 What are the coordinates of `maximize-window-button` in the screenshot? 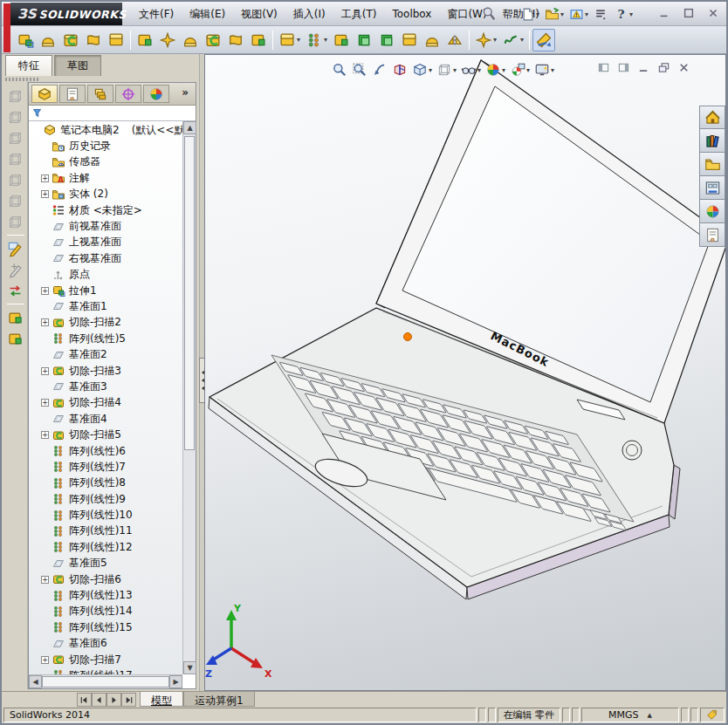 It's located at (689, 13).